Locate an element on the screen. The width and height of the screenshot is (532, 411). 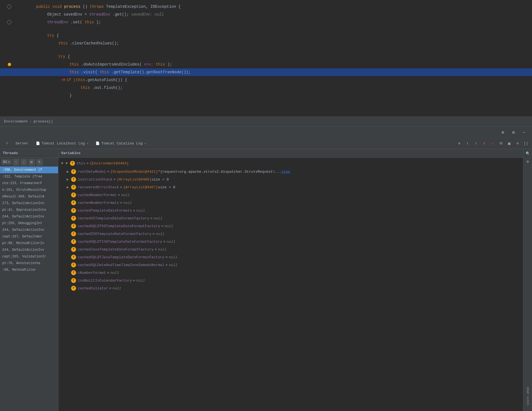
var-cnf-icon: f is located at coordinates (74, 195).